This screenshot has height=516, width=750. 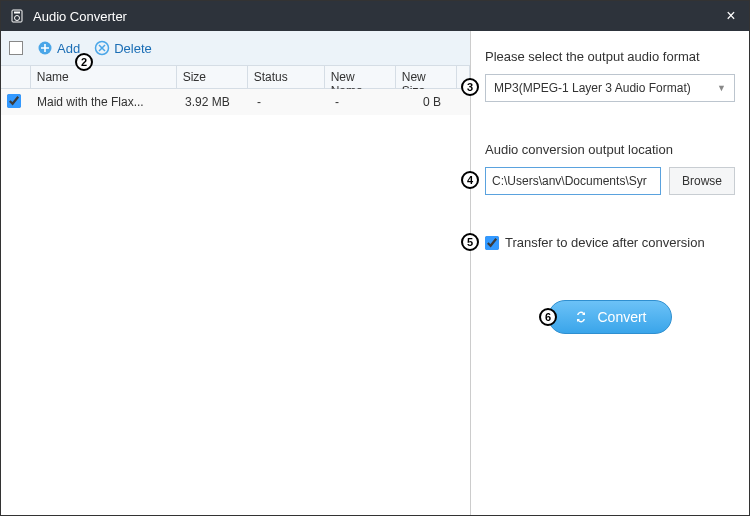 What do you see at coordinates (426, 77) in the screenshot?
I see `col-newsize: New Size` at bounding box center [426, 77].